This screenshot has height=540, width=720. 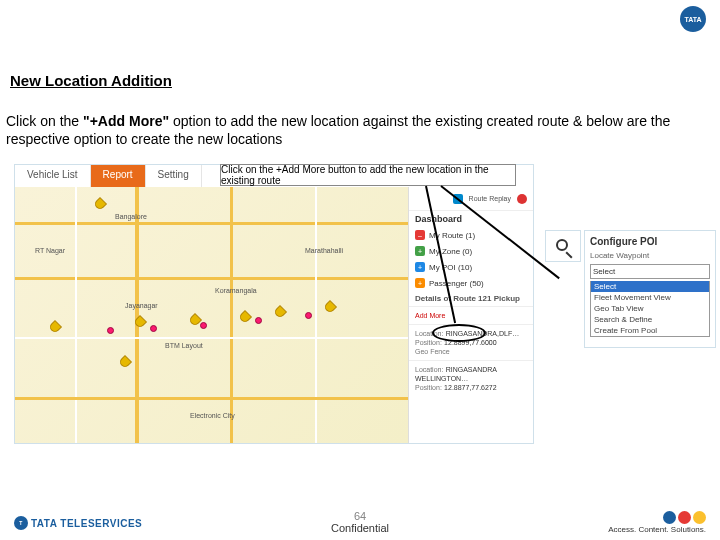 I want to click on map-label: Jayanagar, so click(x=142, y=306).